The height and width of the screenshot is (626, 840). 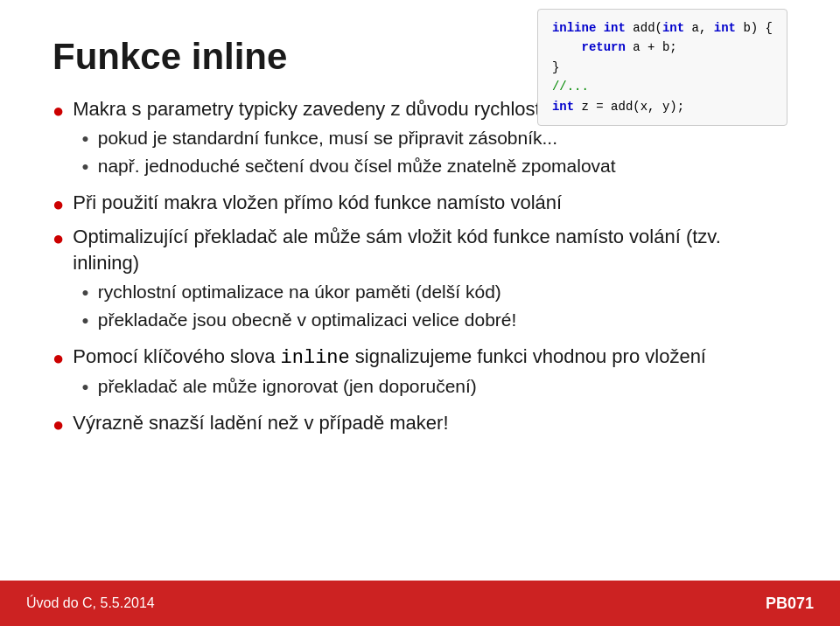 What do you see at coordinates (357, 138) in the screenshot?
I see `sub-text-1-1: pokud je standardní funkce, musí se přip…` at bounding box center [357, 138].